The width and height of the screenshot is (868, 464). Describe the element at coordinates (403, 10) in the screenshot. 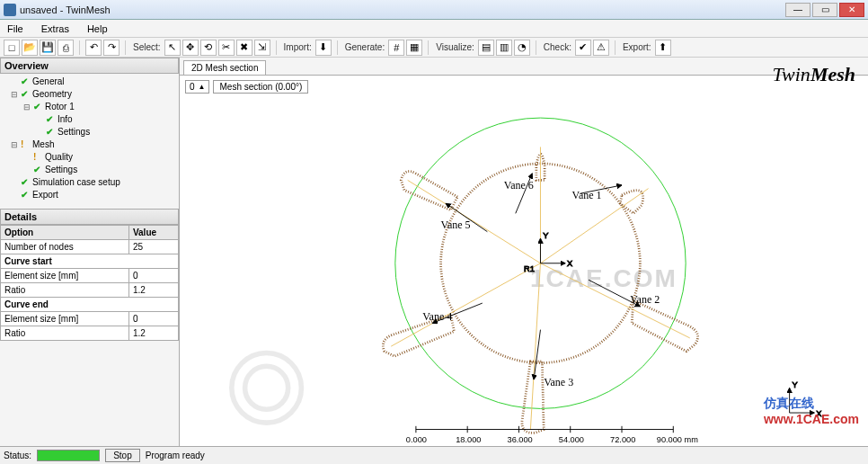

I see `window-title: unsaved - TwinMesh` at that location.